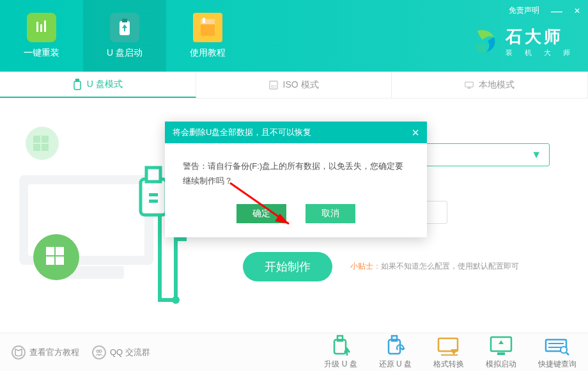 The width and height of the screenshot is (588, 371). What do you see at coordinates (541, 37) in the screenshot?
I see `brand-name: 石大师` at bounding box center [541, 37].